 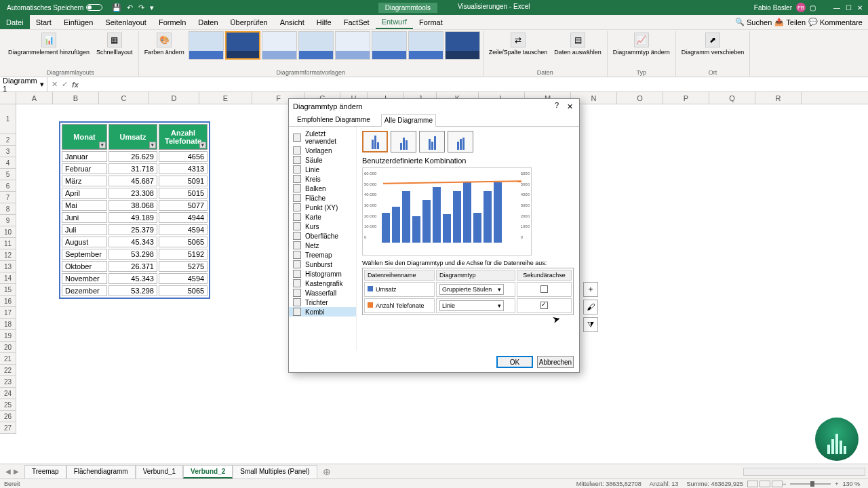 I want to click on series-type-select: Gruppierte Säulen▾, so click(x=472, y=289).